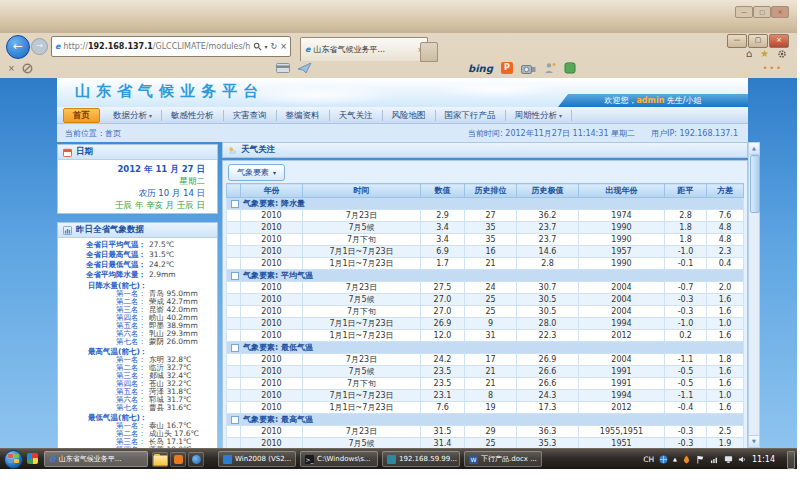 The image size is (800, 500). What do you see at coordinates (754, 149) in the screenshot?
I see `scroll-up-icon: ▲` at bounding box center [754, 149].